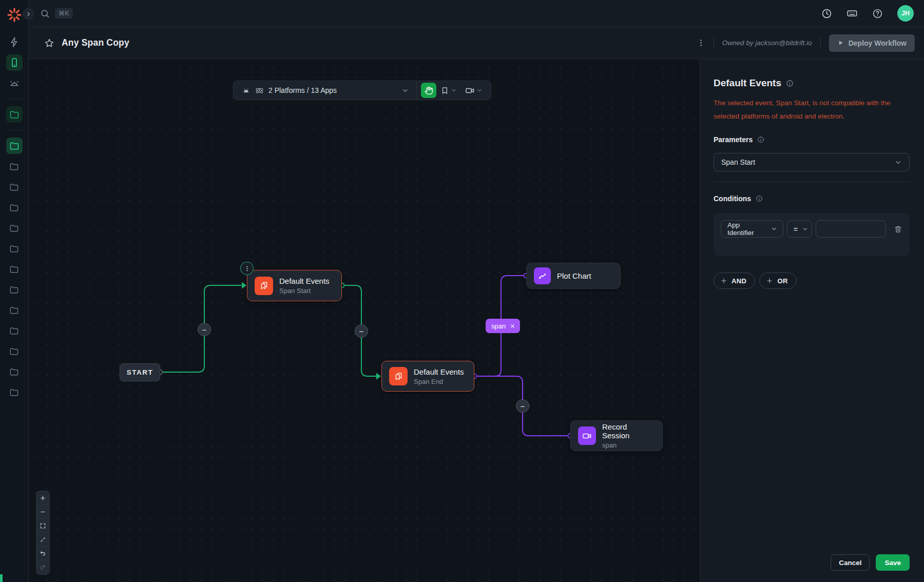  Describe the element at coordinates (140, 373) in the screenshot. I see `node-start: START` at that location.